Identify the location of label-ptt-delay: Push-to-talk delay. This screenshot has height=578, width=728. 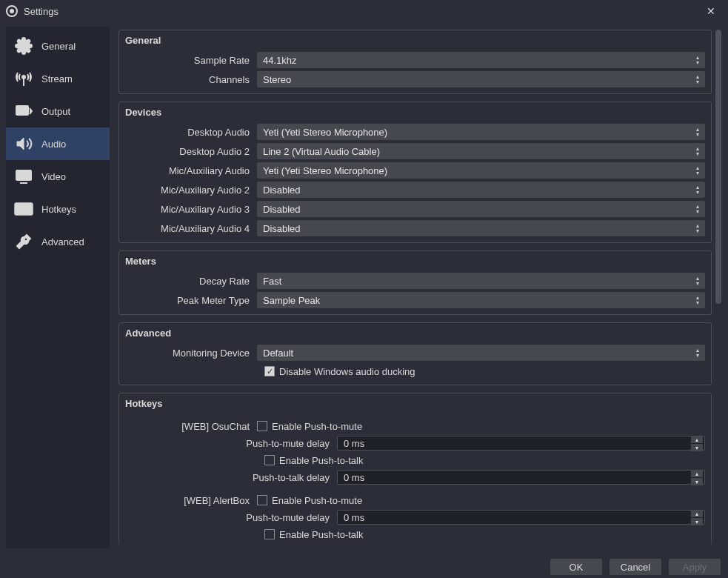
(231, 477).